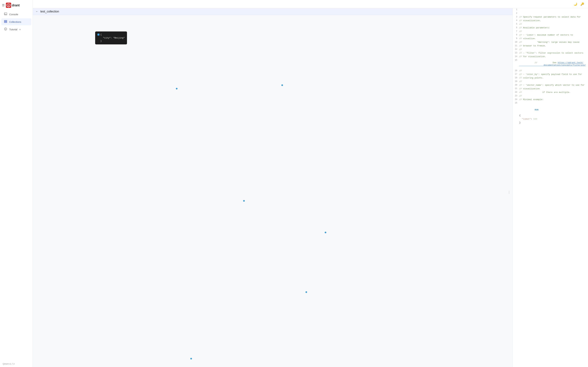 Image resolution: width=588 pixels, height=367 pixels. What do you see at coordinates (16, 22) in the screenshot?
I see `sidebar-item-collections: Collections` at bounding box center [16, 22].